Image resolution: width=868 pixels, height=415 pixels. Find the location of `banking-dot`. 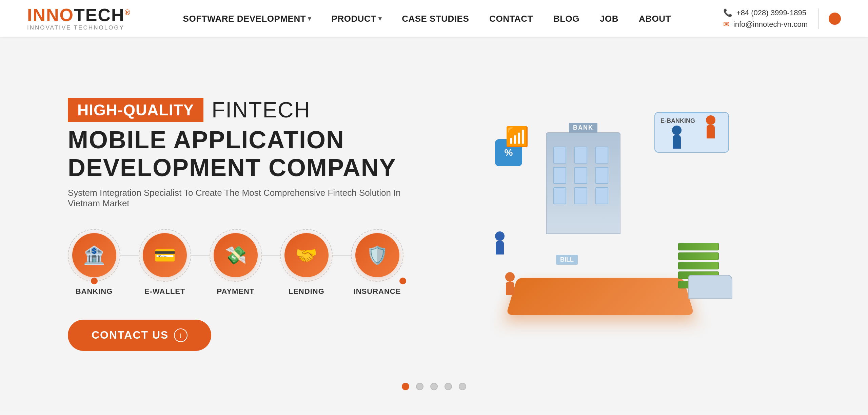

banking-dot is located at coordinates (94, 281).